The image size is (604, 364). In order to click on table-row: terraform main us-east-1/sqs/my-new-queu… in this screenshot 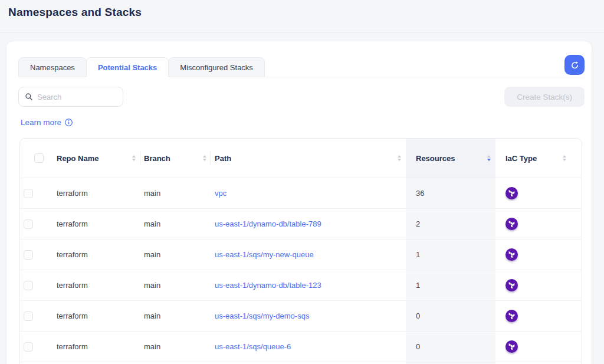, I will do `click(301, 254)`.